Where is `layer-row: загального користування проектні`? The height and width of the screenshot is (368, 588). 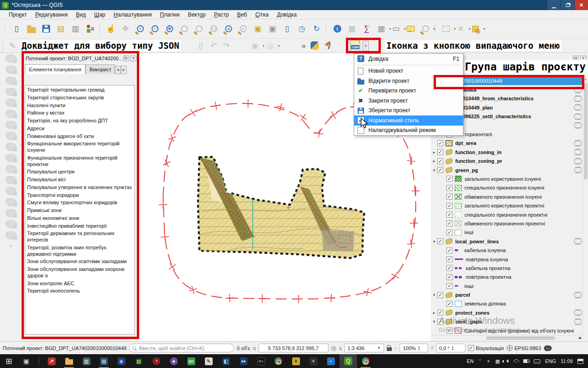
layer-row: загального користування проектні is located at coordinates (507, 205).